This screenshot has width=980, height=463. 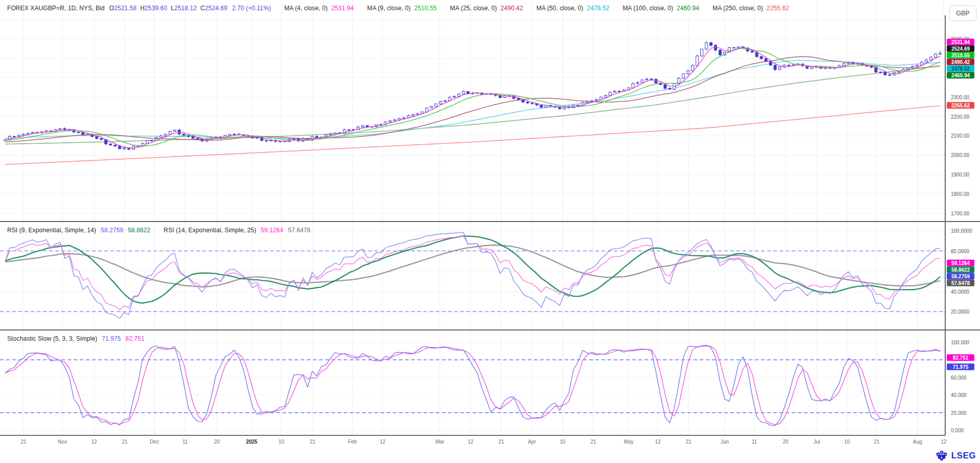 What do you see at coordinates (738, 8) in the screenshot?
I see `main-legend-segment: MA (250, close, 0)` at bounding box center [738, 8].